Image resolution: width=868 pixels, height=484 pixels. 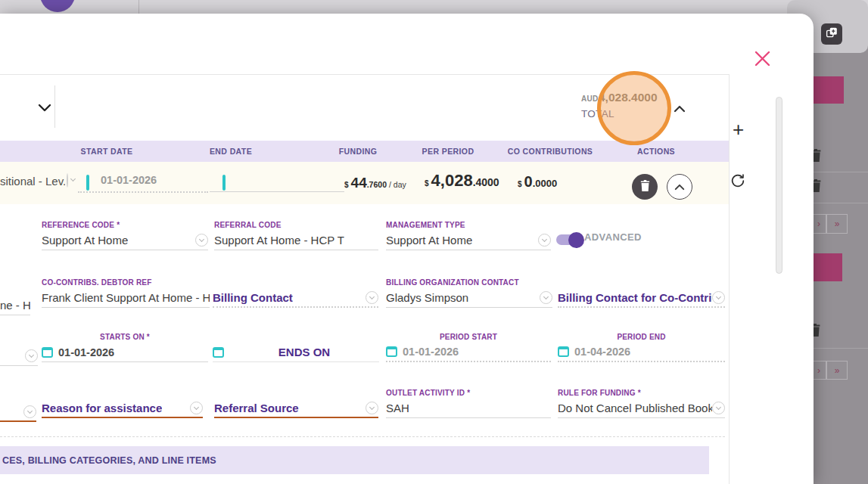 I want to click on chevron-up-icon, so click(x=680, y=187).